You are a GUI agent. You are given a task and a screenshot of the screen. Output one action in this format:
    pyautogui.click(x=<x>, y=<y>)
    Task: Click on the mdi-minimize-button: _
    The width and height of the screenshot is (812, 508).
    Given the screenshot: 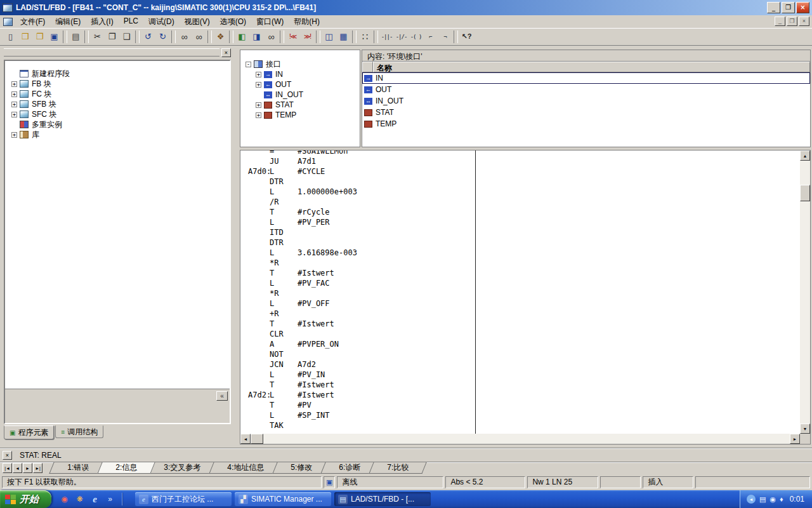 What is the action you would take?
    pyautogui.click(x=780, y=22)
    